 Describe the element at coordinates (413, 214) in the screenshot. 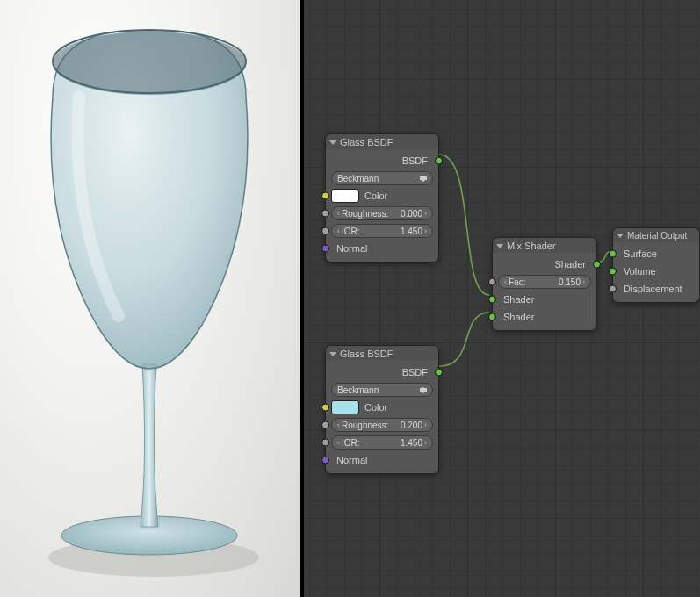

I see `roughness-value: 0.000` at that location.